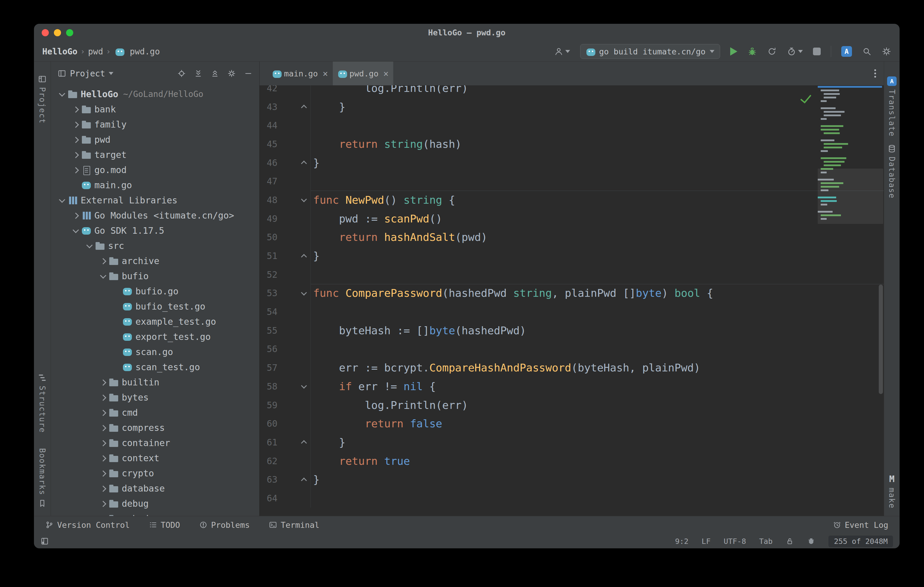 Image resolution: width=924 pixels, height=587 pixels. I want to click on search-button, so click(867, 51).